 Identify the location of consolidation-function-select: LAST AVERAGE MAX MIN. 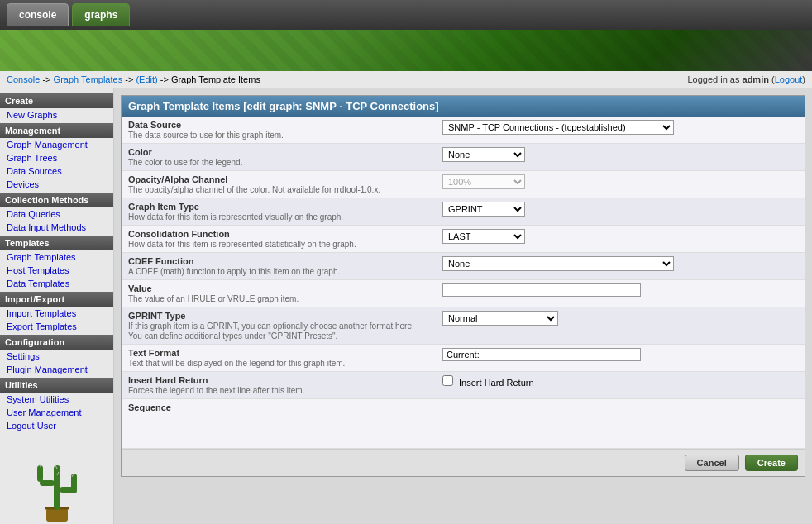
(484, 236).